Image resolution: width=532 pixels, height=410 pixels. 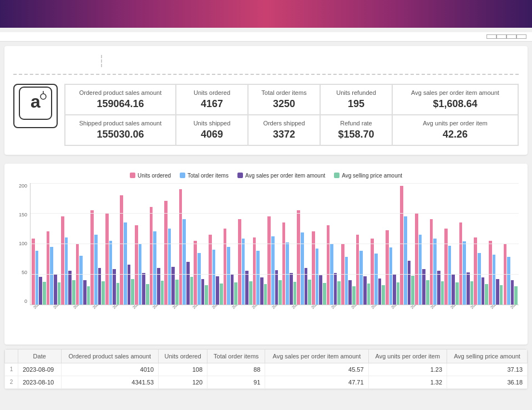 I want to click on kpi-grid: Ordered product sales amount159064.16Uni…, so click(x=292, y=115).